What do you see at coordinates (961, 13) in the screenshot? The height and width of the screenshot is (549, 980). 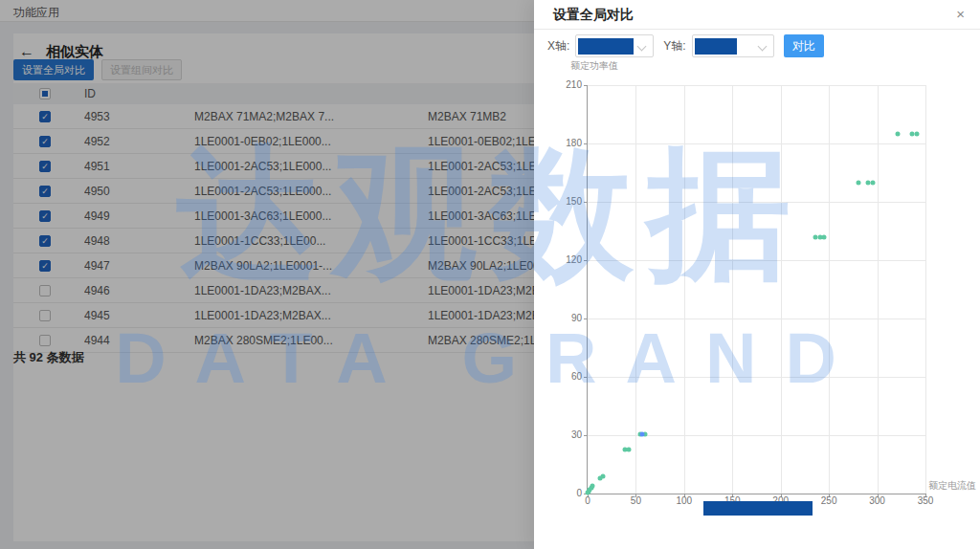 I see `close-icon: ×` at bounding box center [961, 13].